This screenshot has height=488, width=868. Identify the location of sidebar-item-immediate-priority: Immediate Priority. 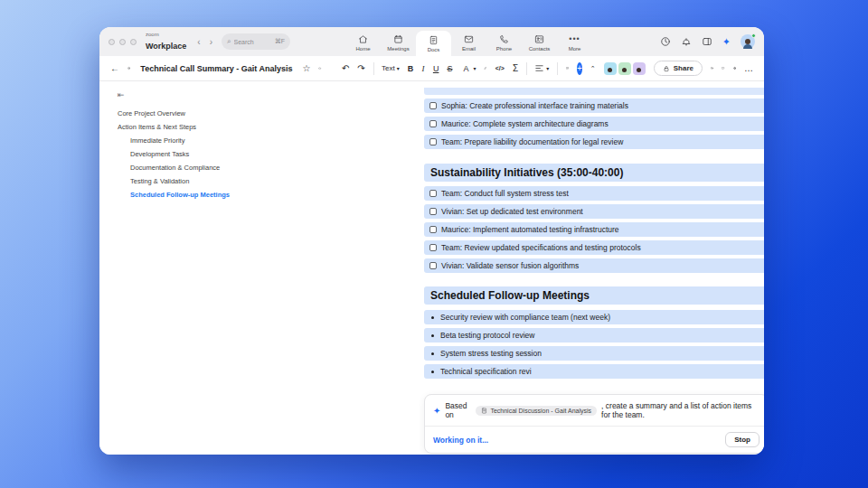
(190, 141).